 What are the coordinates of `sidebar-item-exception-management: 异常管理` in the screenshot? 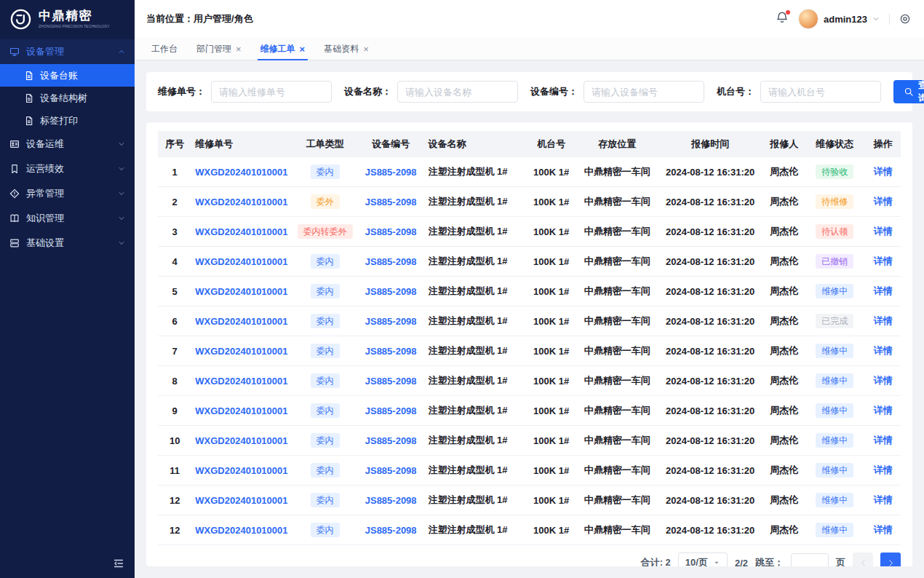 It's located at (67, 194).